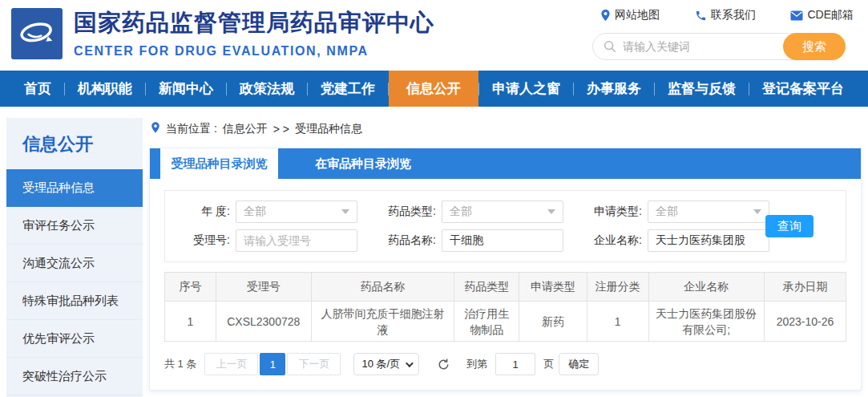  Describe the element at coordinates (75, 144) in the screenshot. I see `sidebar-title: 信息公开` at that location.